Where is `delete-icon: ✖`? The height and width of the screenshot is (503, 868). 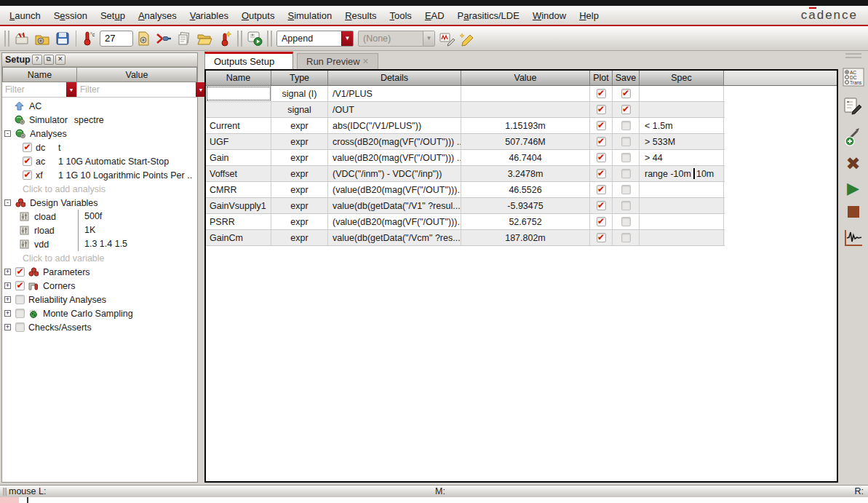 delete-icon: ✖ is located at coordinates (853, 164).